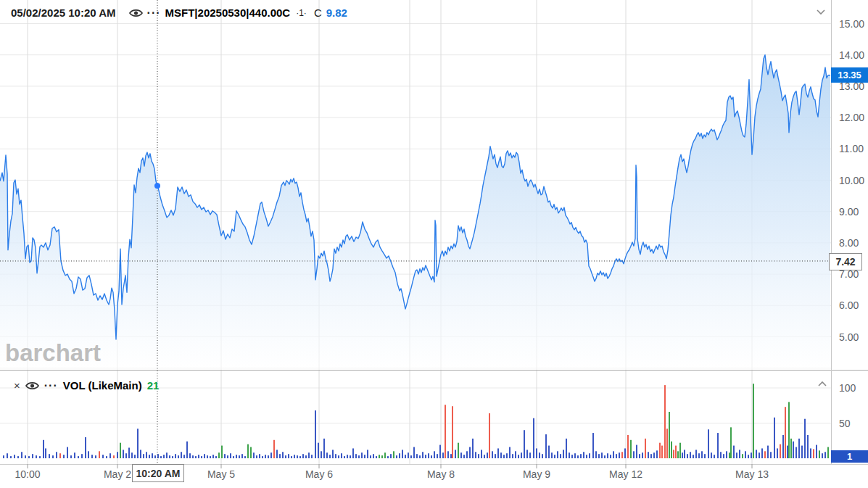  I want to click on time-axis-tick-label: May 5, so click(221, 474).